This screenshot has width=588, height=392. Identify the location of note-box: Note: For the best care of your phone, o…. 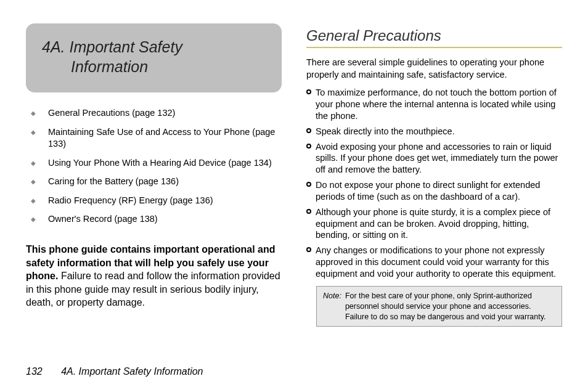
(439, 307).